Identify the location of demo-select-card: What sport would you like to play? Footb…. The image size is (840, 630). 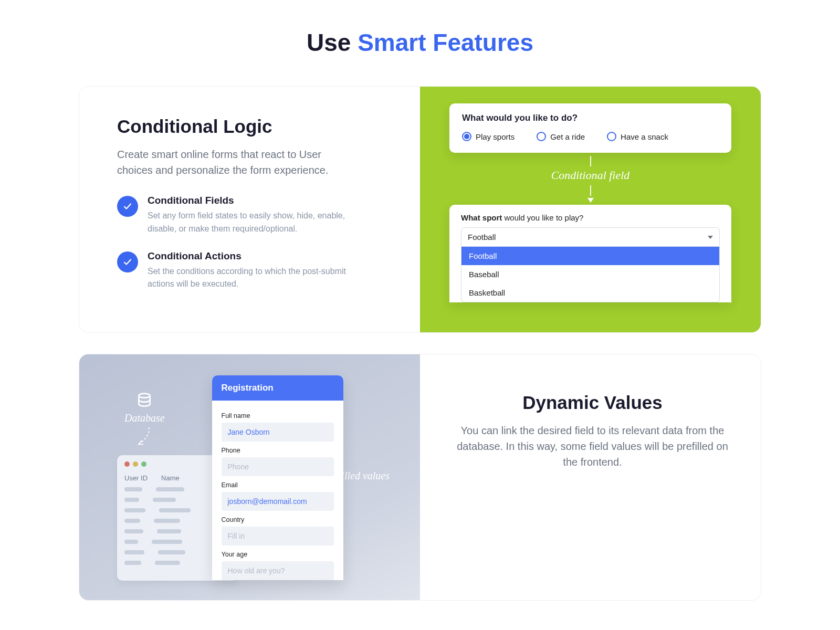
(590, 254).